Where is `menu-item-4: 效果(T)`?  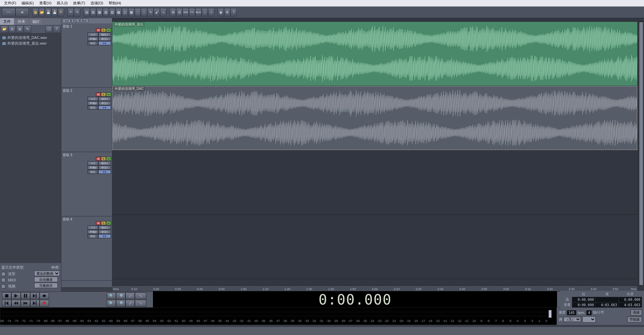 menu-item-4: 效果(T) is located at coordinates (79, 3).